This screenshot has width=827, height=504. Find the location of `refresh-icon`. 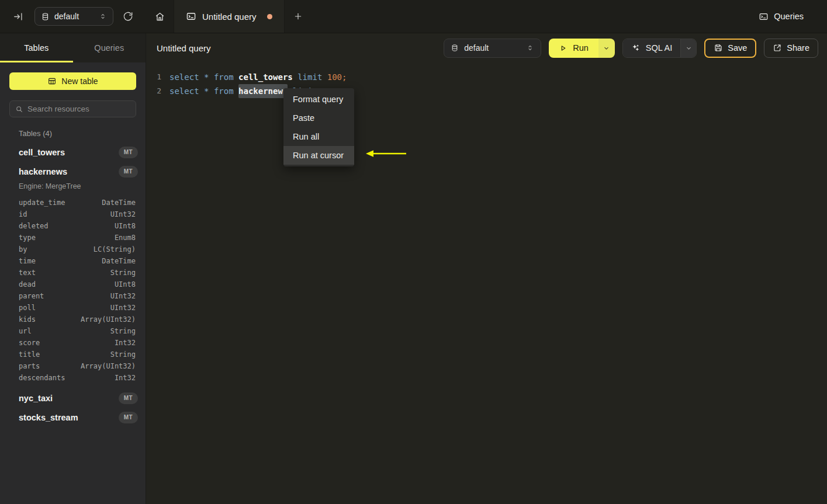

refresh-icon is located at coordinates (128, 16).